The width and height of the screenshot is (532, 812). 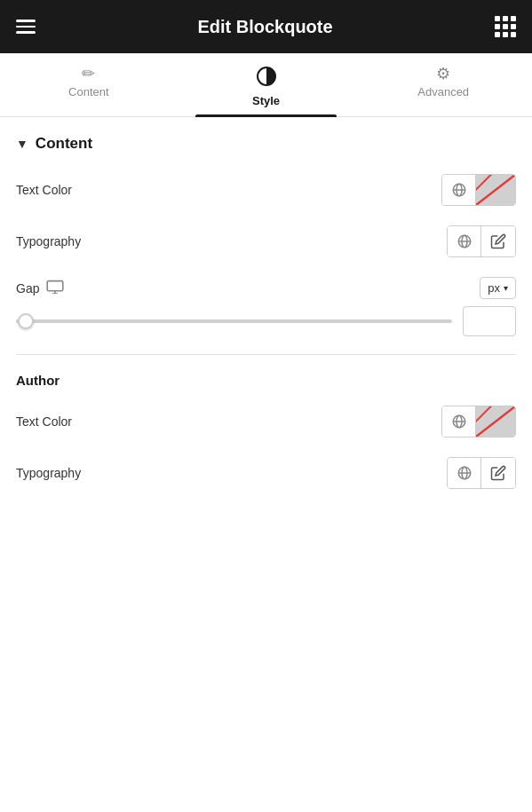 What do you see at coordinates (481, 241) in the screenshot?
I see `typography-control` at bounding box center [481, 241].